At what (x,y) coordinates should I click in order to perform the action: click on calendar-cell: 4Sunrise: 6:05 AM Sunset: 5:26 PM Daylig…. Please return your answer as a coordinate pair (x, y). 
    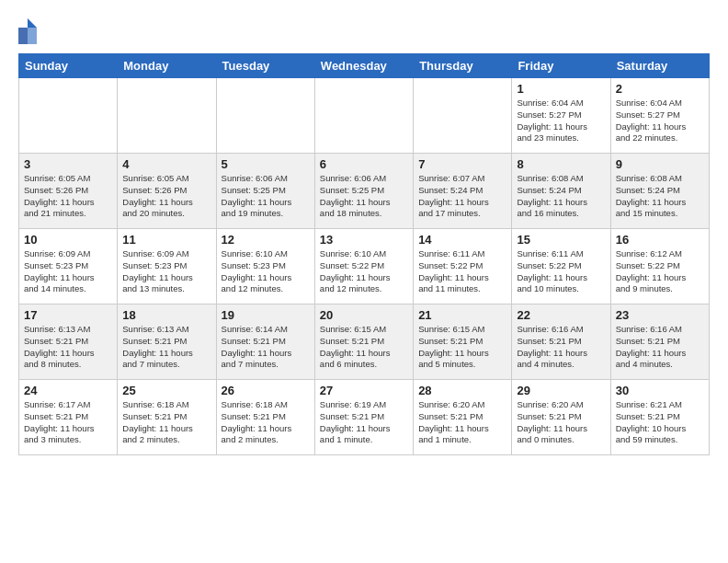
    Looking at the image, I should click on (167, 191).